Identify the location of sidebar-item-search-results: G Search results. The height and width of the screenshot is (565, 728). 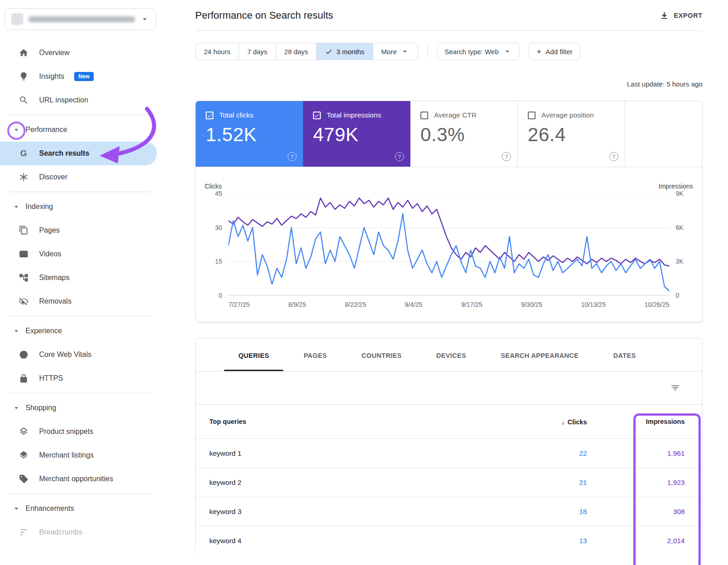
(78, 153).